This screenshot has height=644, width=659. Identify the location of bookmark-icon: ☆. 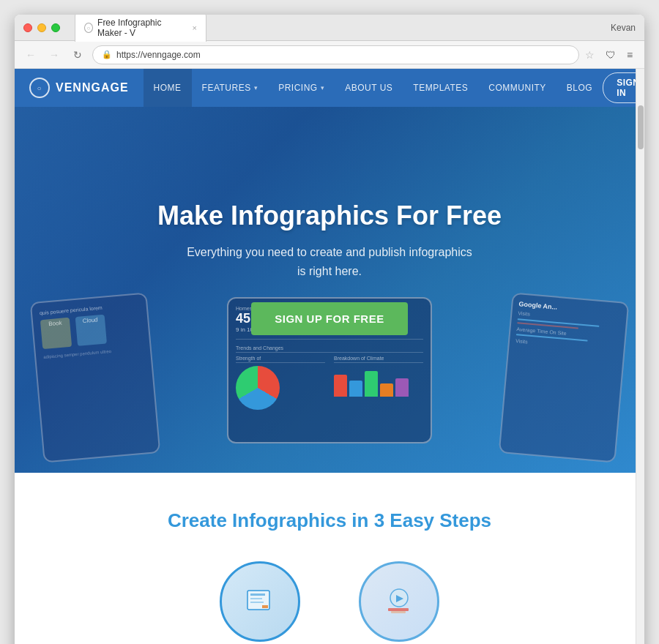
(590, 55).